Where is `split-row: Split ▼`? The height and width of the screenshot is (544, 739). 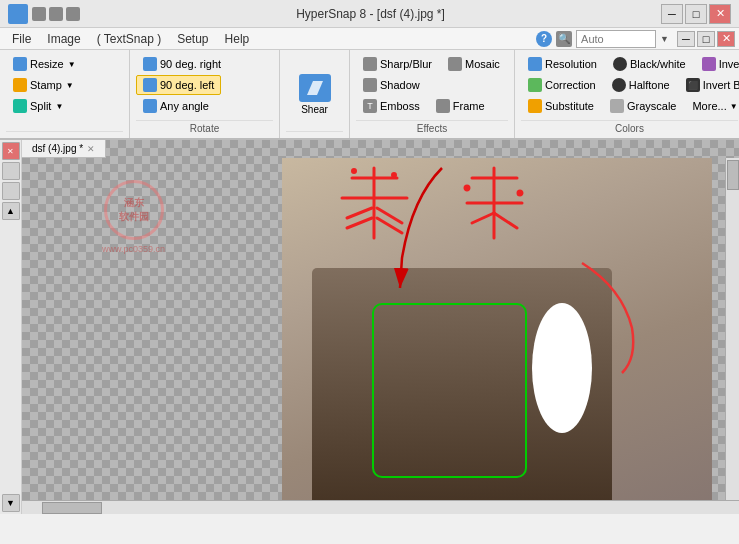 split-row: Split ▼ is located at coordinates (64, 106).